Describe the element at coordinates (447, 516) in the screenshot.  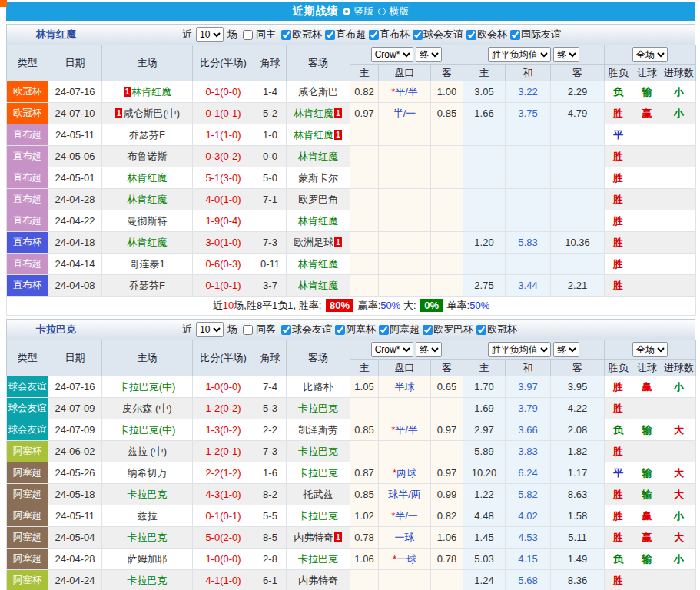
I see `odds-away: 0.82` at that location.